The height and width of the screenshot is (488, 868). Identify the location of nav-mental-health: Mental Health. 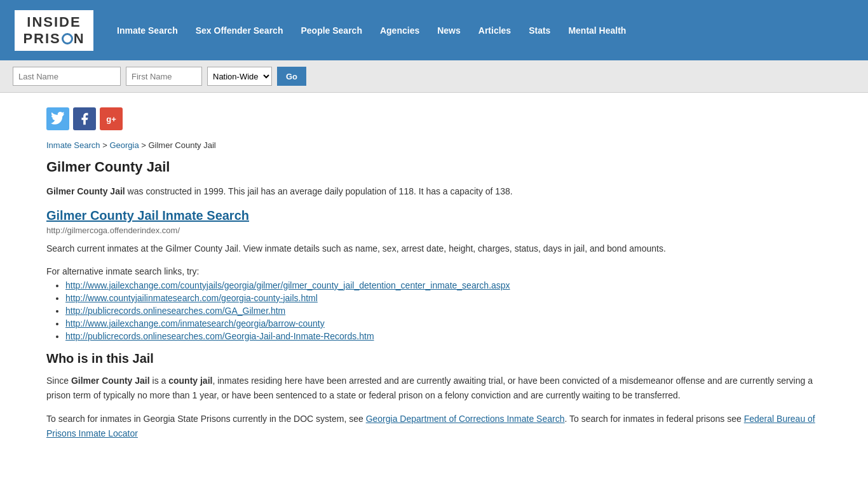
(597, 30).